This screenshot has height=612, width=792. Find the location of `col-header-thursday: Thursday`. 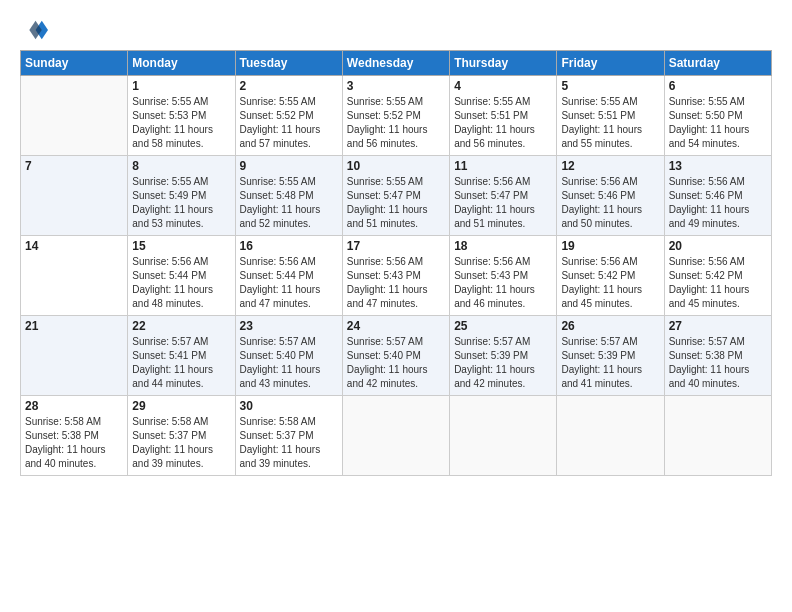

col-header-thursday: Thursday is located at coordinates (504, 64).